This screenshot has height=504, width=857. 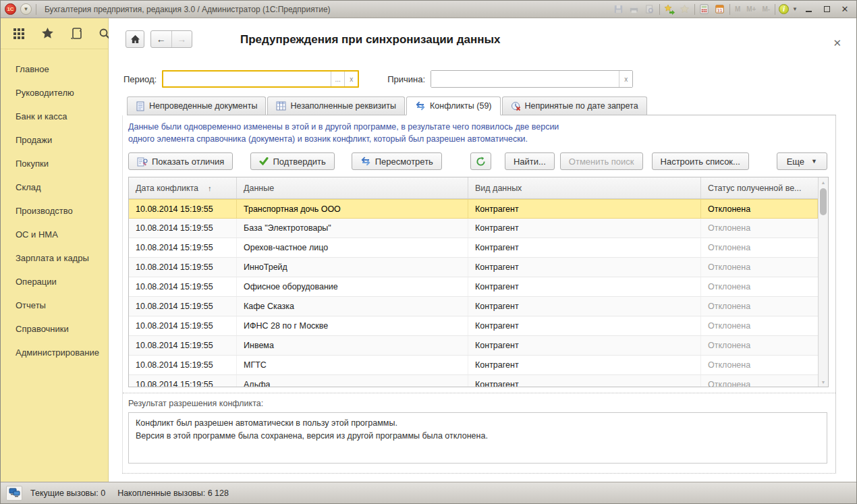 What do you see at coordinates (650, 9) in the screenshot?
I see `print-preview-icon` at bounding box center [650, 9].